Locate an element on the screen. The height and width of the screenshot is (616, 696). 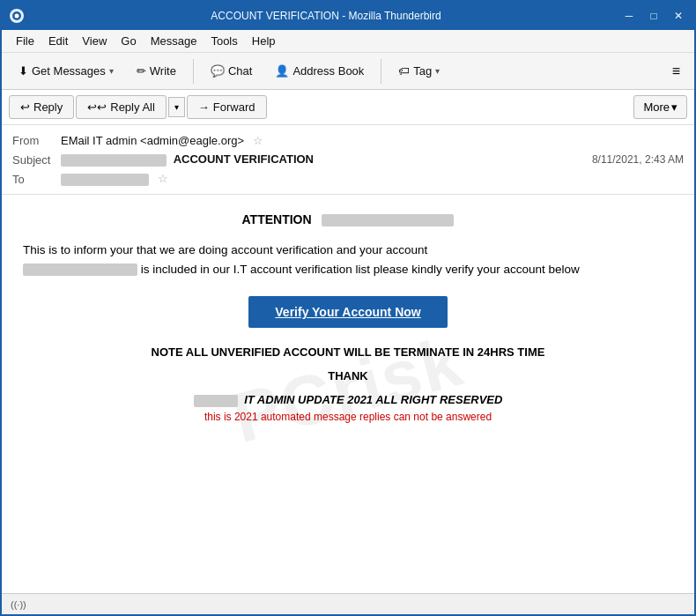
reply-icon: ↩ is located at coordinates (25, 108).